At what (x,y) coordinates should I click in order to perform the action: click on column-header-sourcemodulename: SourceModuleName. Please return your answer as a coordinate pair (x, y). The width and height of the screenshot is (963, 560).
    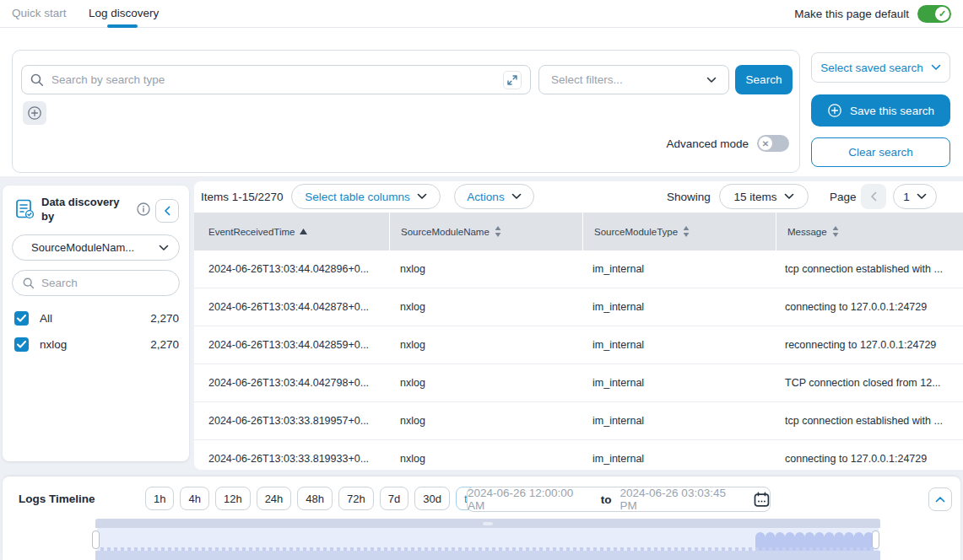
    Looking at the image, I should click on (486, 231).